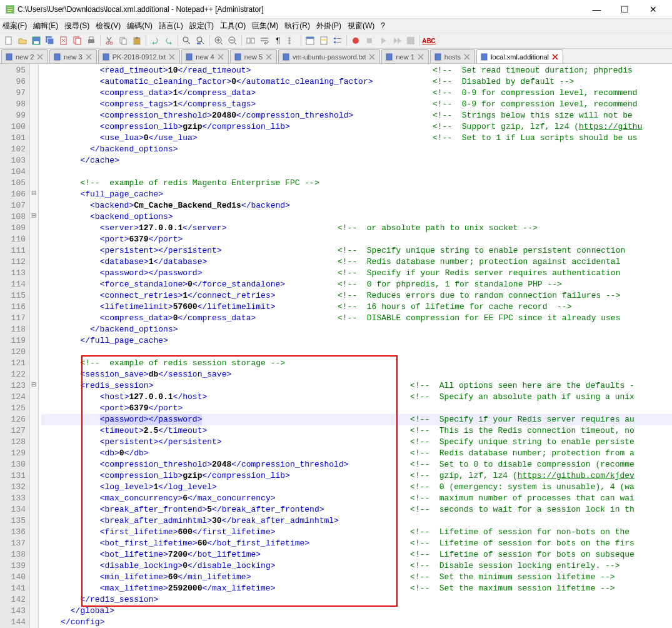  Describe the element at coordinates (34, 346) in the screenshot. I see `fold-gutter: ⊟⊟⊟` at that location.